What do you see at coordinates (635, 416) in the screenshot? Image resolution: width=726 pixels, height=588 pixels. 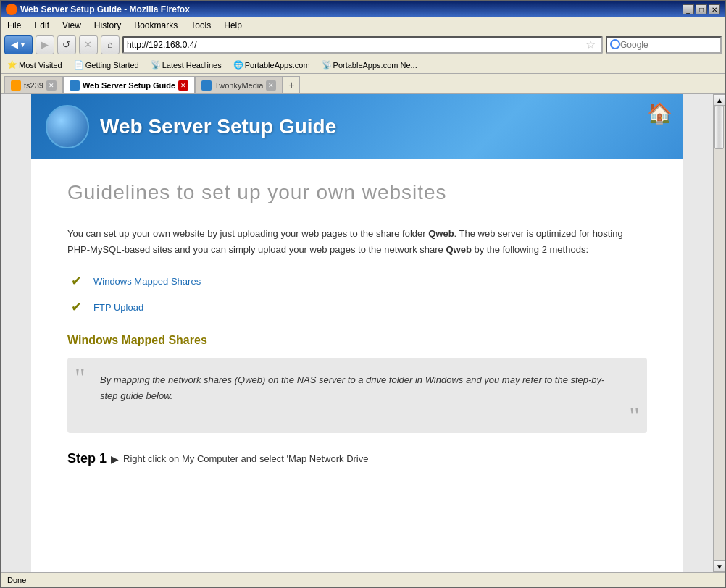 I see `close-quote-icon: "` at bounding box center [635, 416].